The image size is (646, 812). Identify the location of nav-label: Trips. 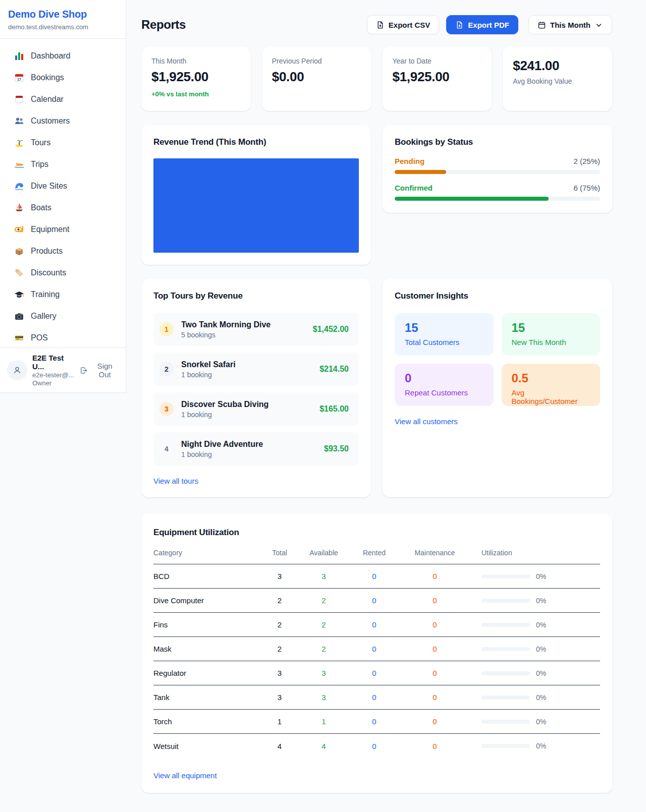
(39, 164).